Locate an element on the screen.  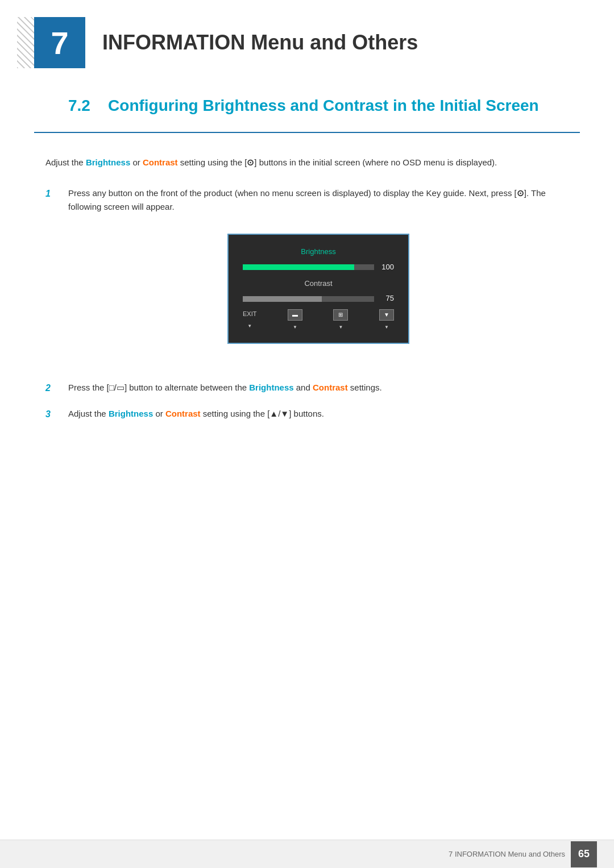
osd-brightness-bar-row: 100 is located at coordinates (318, 267).